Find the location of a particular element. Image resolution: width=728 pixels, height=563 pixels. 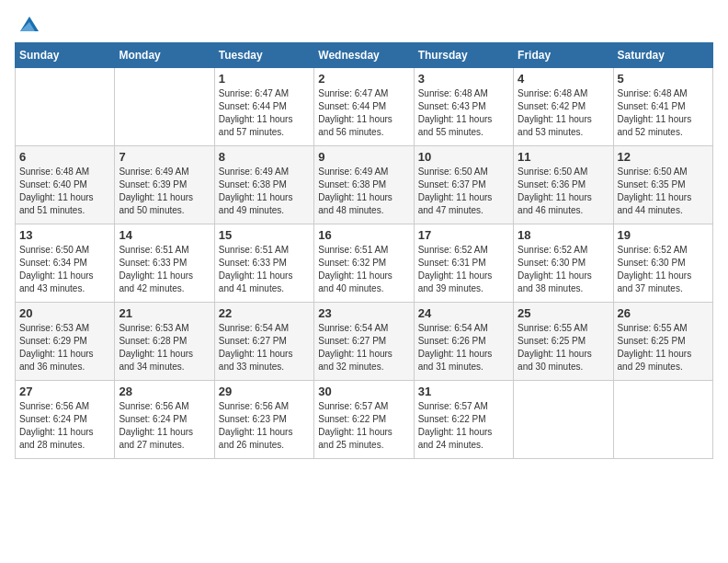

calendar-cell: 31Sunrise: 6:57 AM Sunset: 6:22 PM Dayli… is located at coordinates (463, 419).